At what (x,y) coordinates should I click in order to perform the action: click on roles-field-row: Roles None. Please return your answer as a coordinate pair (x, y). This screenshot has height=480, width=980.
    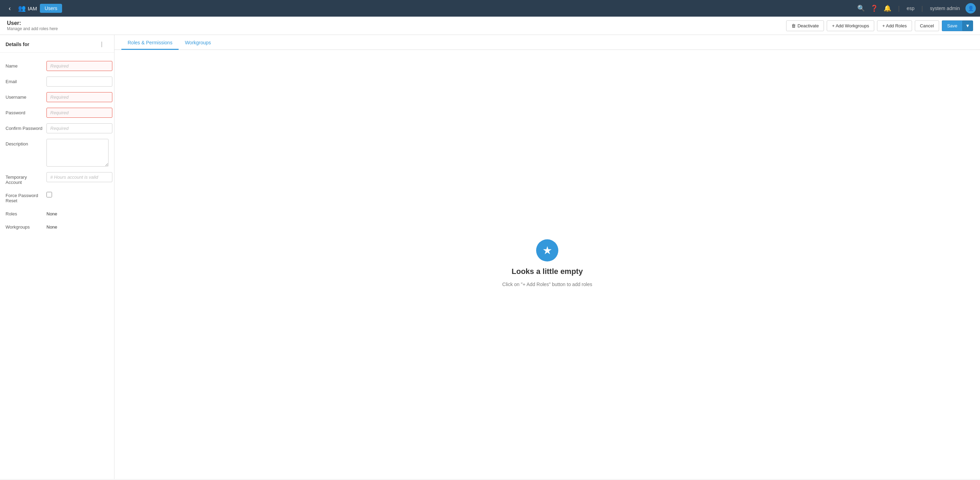
    Looking at the image, I should click on (57, 213).